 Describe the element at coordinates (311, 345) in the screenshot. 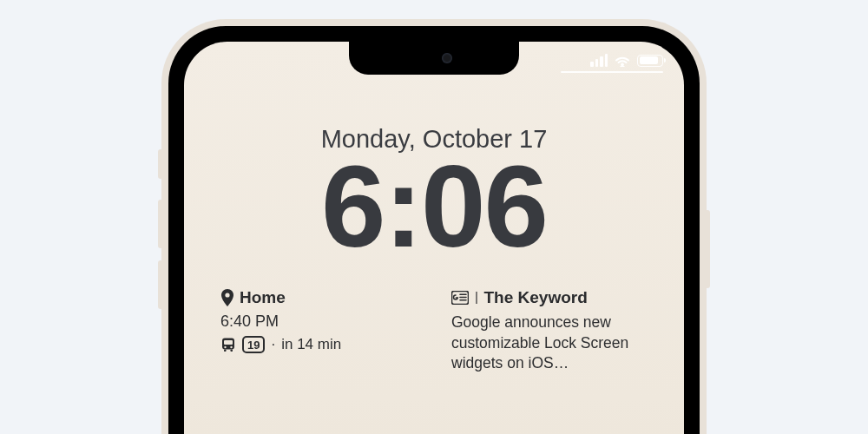

I see `maps-widget-departure: in 14 min` at that location.